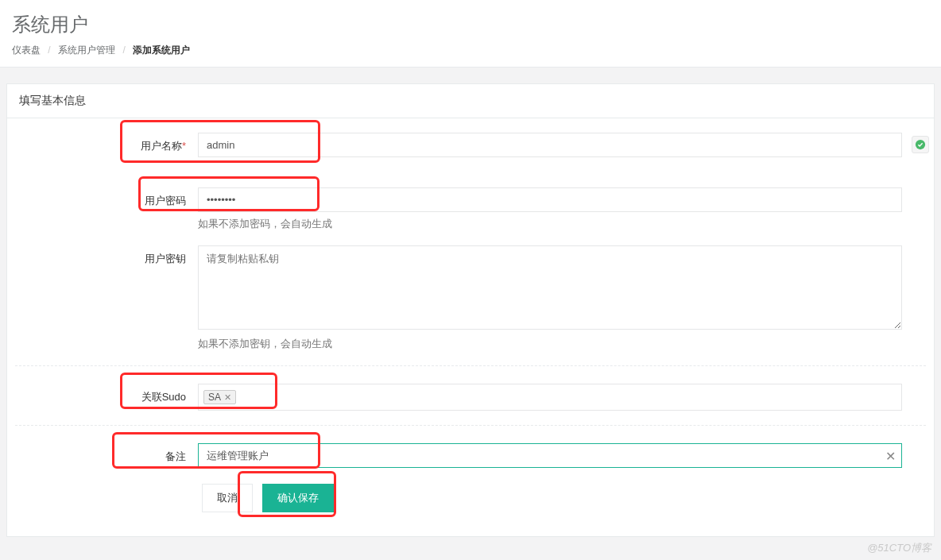 The width and height of the screenshot is (941, 560). Describe the element at coordinates (106, 256) in the screenshot. I see `label-privatekey: 用户密钥` at that location.